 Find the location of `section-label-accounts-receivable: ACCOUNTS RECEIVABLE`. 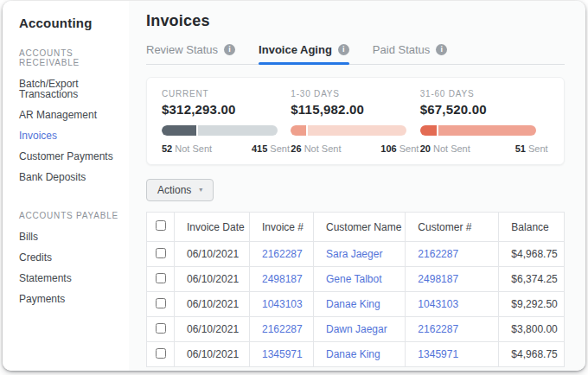

section-label-accounts-receivable: ACCOUNTS RECEIVABLE is located at coordinates (69, 58).